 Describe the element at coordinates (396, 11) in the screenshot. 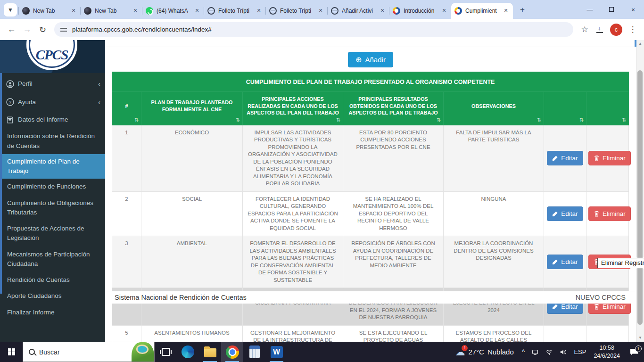

I see `cpccs-icon` at that location.